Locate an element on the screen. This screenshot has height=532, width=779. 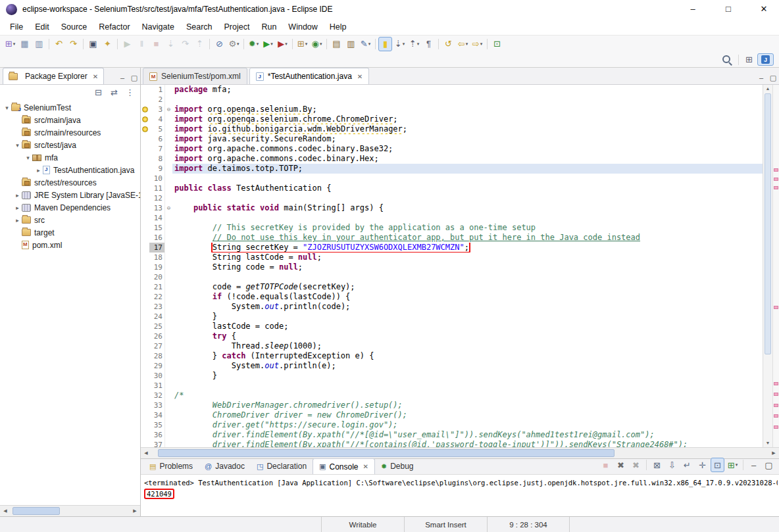
tree-item-target: target is located at coordinates (70, 233).